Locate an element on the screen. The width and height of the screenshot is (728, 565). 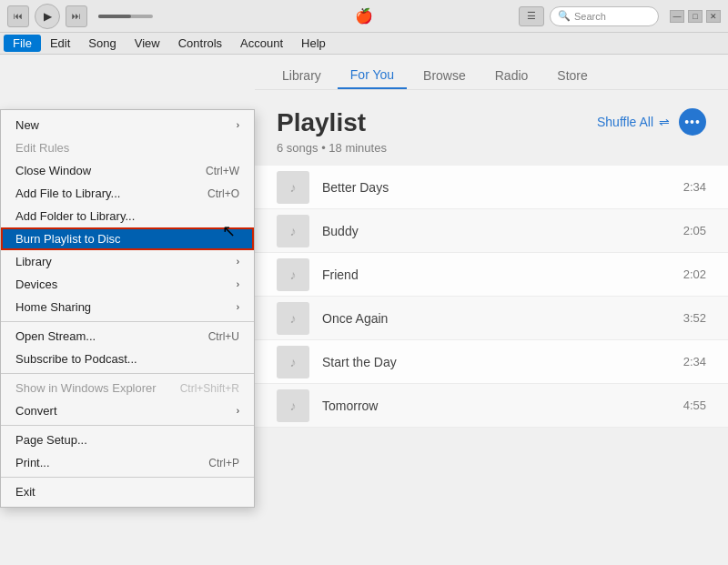
song-row: ♪ Better Days 2:34 is located at coordinates (491, 187).